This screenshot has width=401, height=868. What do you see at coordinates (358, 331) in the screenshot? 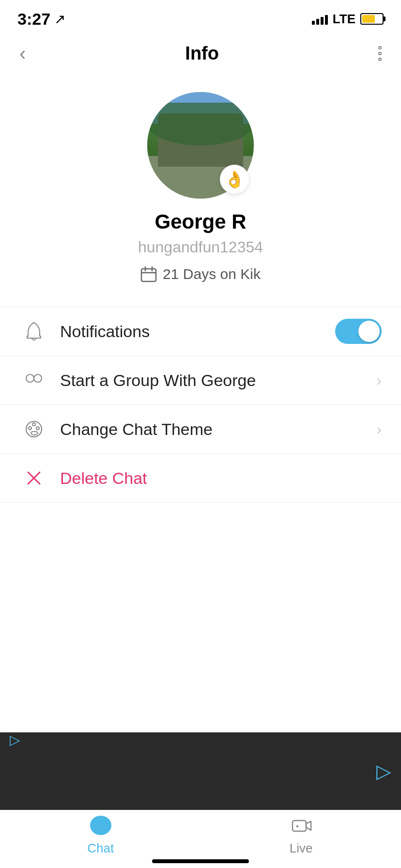
I see `notifications-toggle` at bounding box center [358, 331].